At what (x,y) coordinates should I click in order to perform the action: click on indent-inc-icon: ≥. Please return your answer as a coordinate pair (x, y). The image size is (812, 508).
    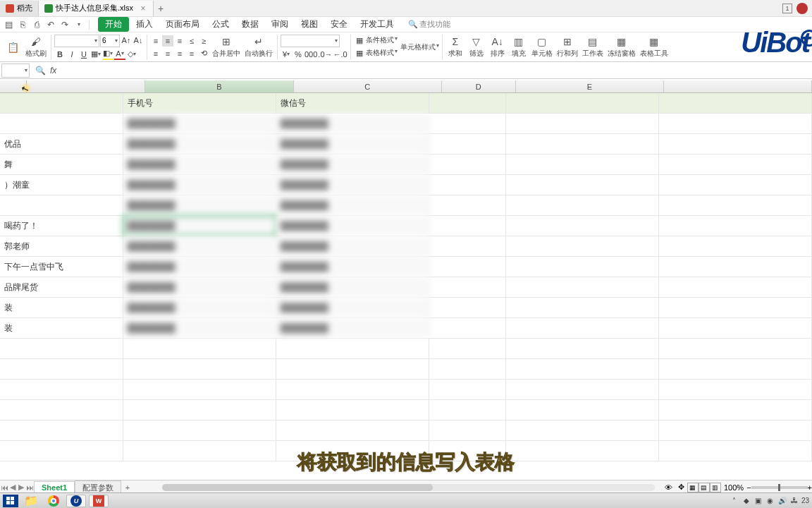
    Looking at the image, I should click on (204, 41).